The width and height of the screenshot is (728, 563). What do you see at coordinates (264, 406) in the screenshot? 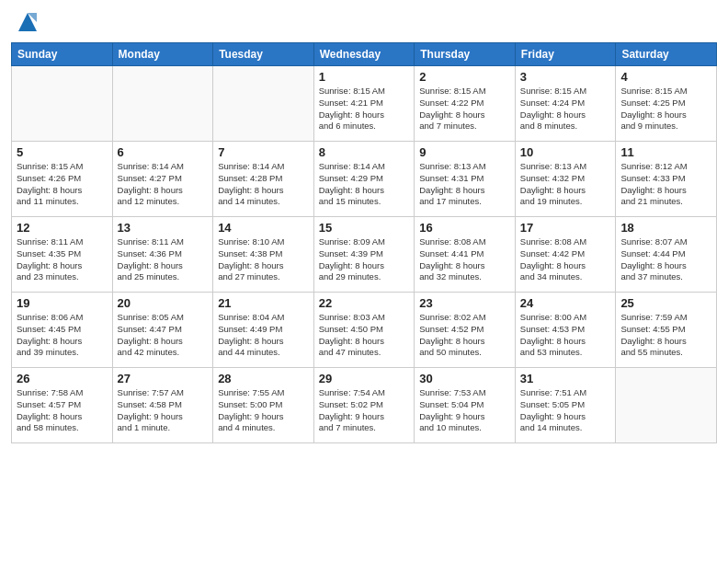
I see `day-cell: 28Sunrise: 7:55 AM Sunset: 5:00 PM Dayli…` at bounding box center [264, 406].